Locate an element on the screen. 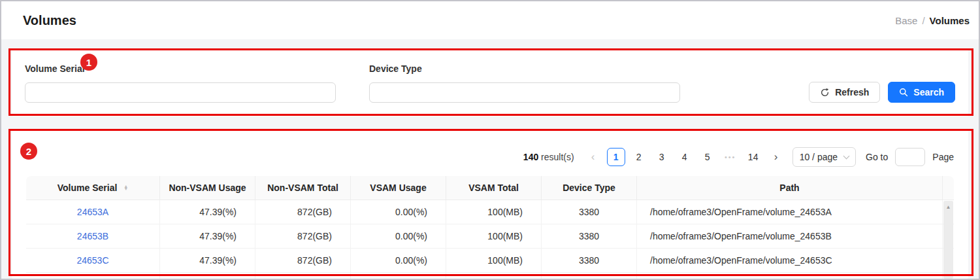 The image size is (980, 280). table-row: 24653A 47.39(%) 872(GB) 0.00(%) 100(MB) … is located at coordinates (490, 212).